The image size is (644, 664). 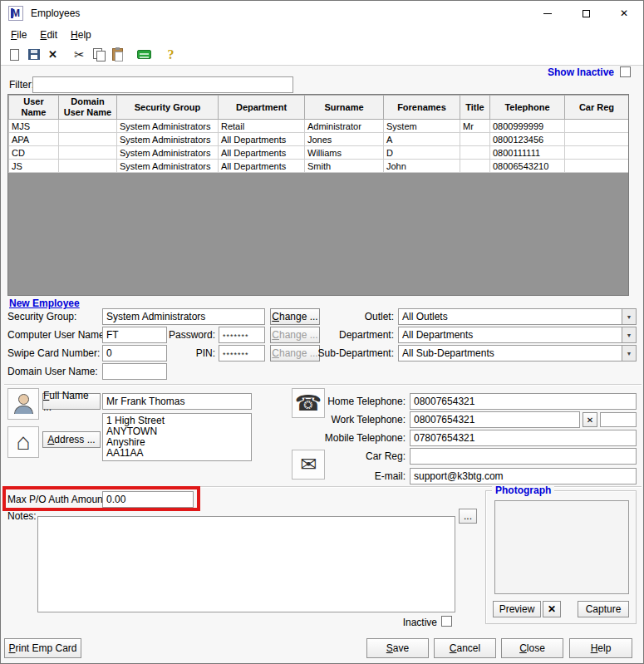 What do you see at coordinates (53, 371) in the screenshot?
I see `domain-user-name-label: Domain User Name:` at bounding box center [53, 371].